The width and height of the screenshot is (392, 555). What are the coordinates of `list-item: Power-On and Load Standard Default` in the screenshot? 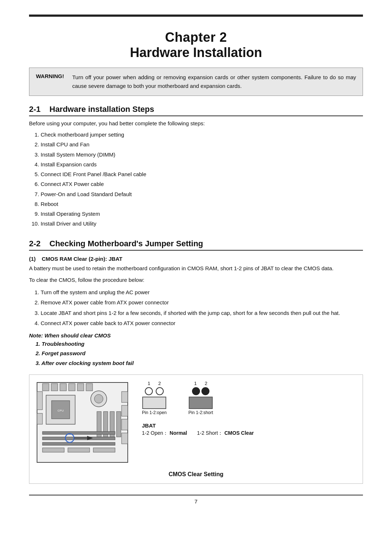 It's located at (202, 194).